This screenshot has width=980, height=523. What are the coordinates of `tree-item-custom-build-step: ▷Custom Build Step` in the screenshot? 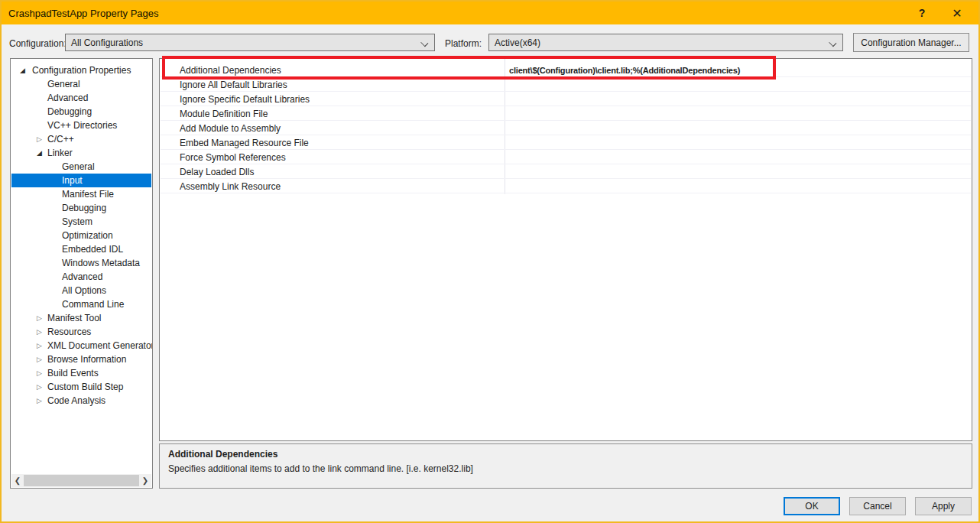 It's located at (81, 387).